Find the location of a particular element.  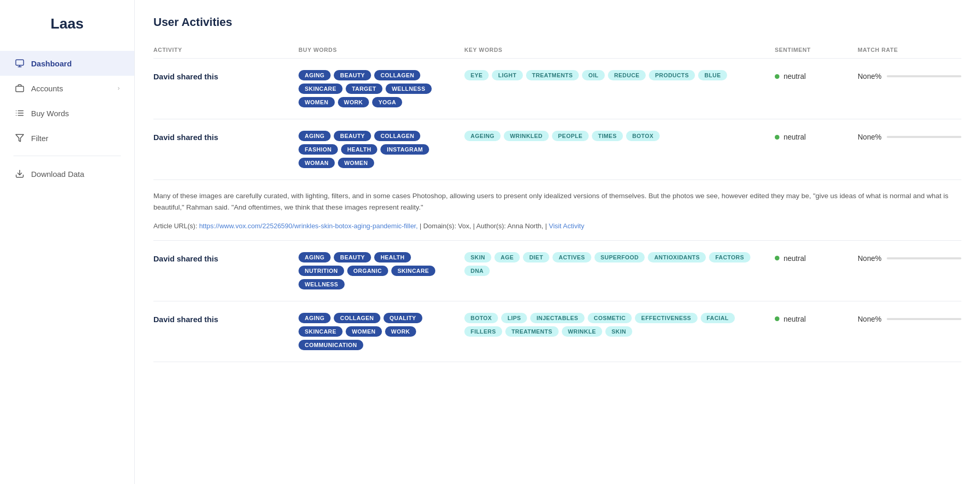

key-word-tag: PEOPLE is located at coordinates (570, 136).